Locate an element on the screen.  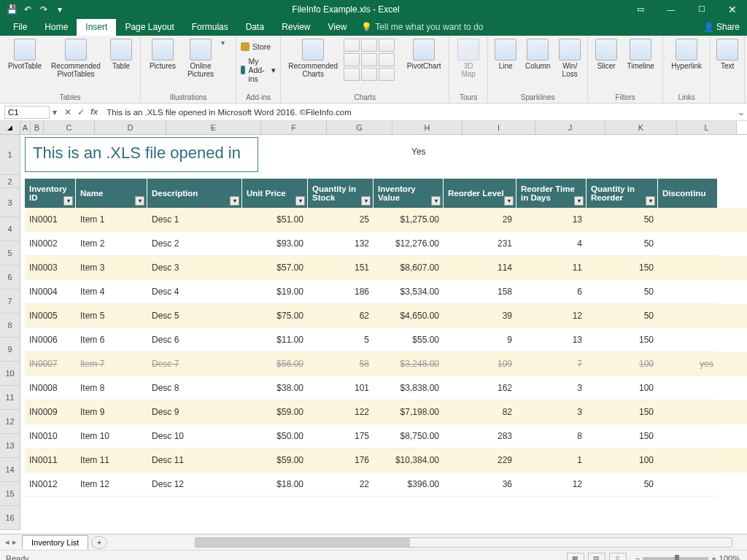
close-icon: ✕ is located at coordinates (732, 9).